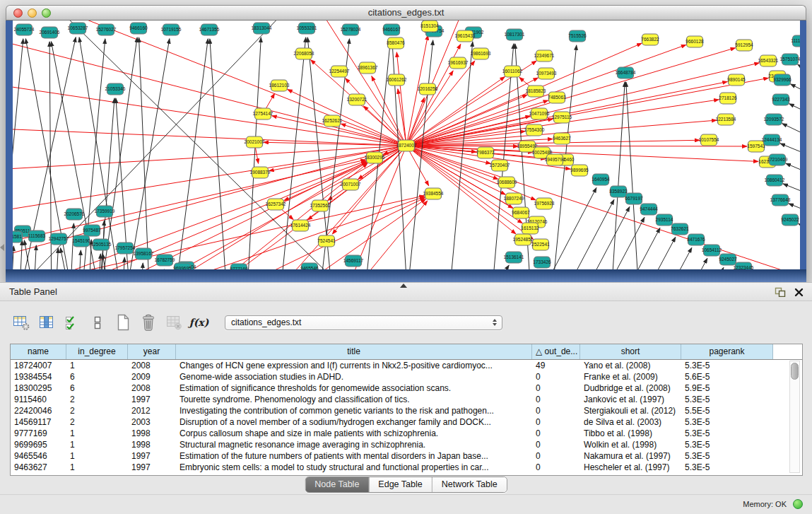  I want to click on close-panel-icon, so click(799, 293).